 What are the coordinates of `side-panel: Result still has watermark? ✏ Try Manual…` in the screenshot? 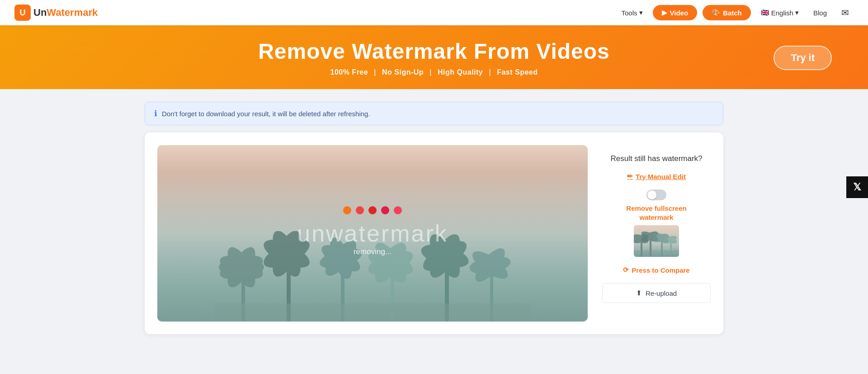 It's located at (656, 224).